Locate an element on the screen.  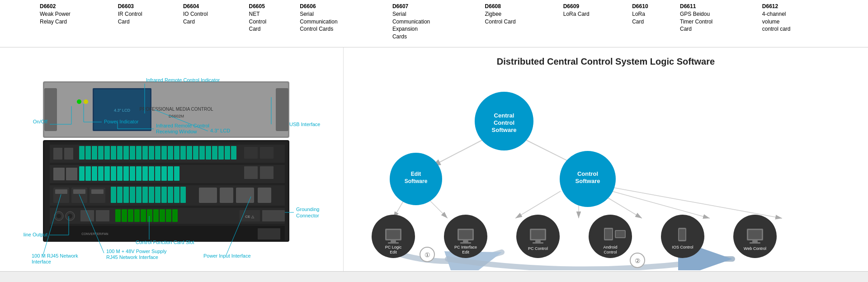
svg-text: Interface is located at coordinates (42, 262).